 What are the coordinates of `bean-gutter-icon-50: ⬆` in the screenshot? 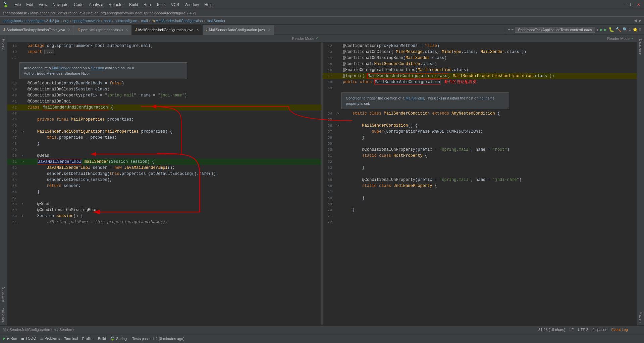 It's located at (23, 156).